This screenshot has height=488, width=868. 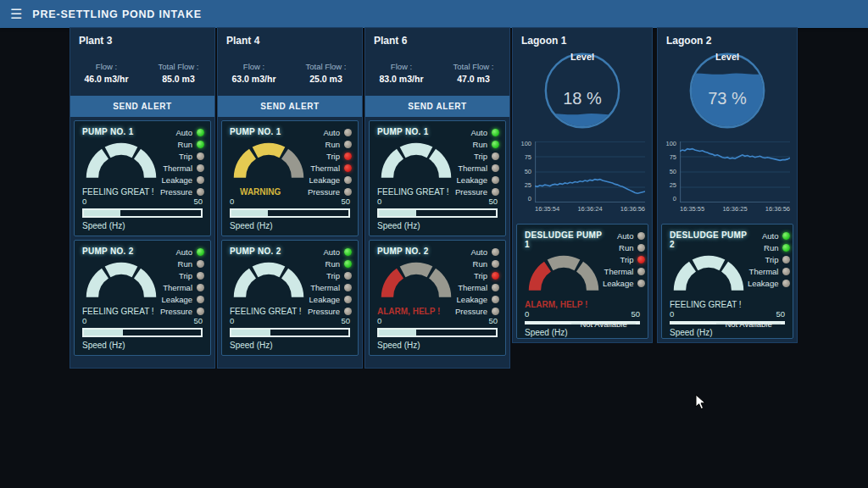 What do you see at coordinates (727, 281) in the screenshot?
I see `pump-card: DESLUDGE PUMP 2 FEELING GREAT ! Auto Run…` at bounding box center [727, 281].